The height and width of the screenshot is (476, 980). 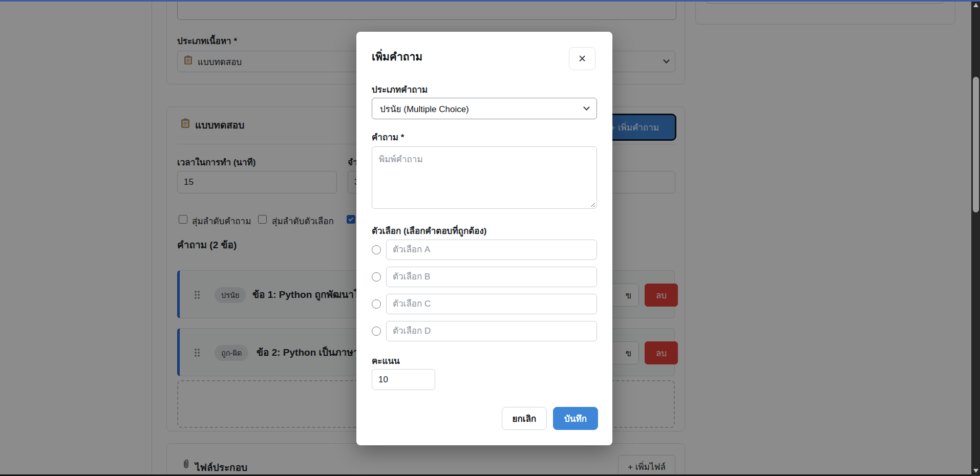 I want to click on option-d-input, so click(x=492, y=331).